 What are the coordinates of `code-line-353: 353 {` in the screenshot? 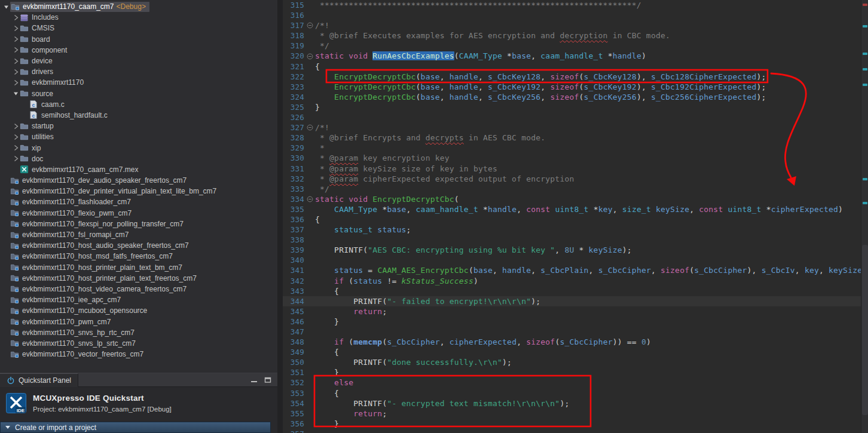 It's located at (571, 393).